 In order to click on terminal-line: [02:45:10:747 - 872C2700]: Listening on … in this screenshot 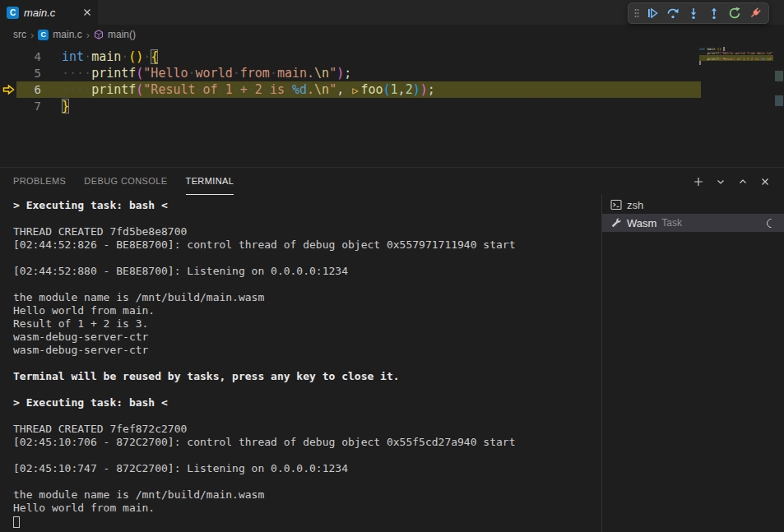, I will do `click(308, 469)`.